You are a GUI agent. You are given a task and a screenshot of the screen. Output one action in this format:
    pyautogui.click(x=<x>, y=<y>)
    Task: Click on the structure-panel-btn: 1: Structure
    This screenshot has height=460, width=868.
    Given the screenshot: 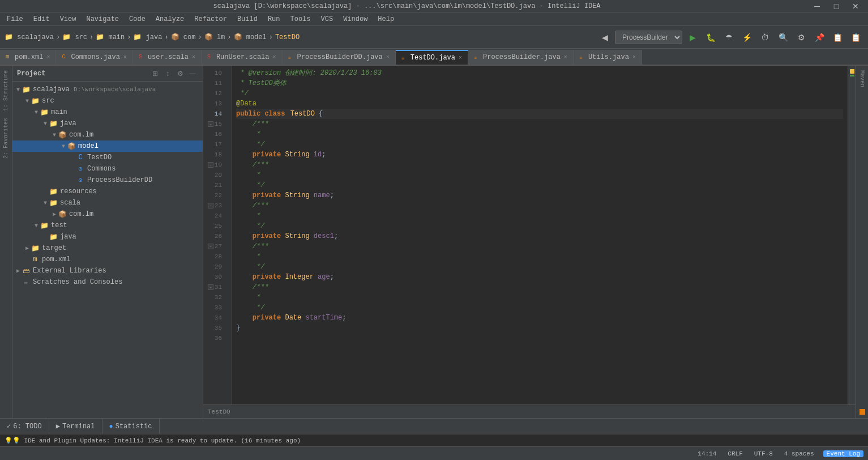 What is the action you would take?
    pyautogui.click(x=6, y=91)
    